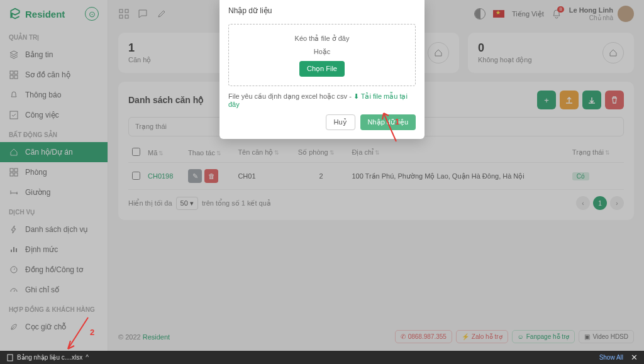  I want to click on download-bar: Bảng nhập liệu c....xlsx ^ Show All ✕, so click(322, 357).